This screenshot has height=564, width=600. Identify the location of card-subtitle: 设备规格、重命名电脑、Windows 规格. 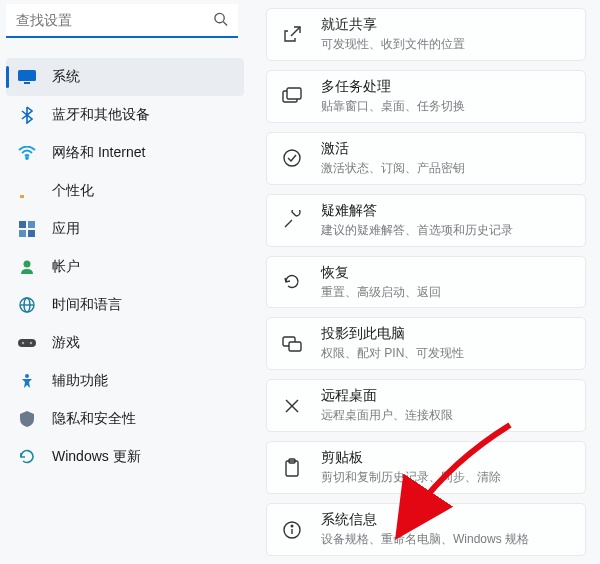
(425, 540).